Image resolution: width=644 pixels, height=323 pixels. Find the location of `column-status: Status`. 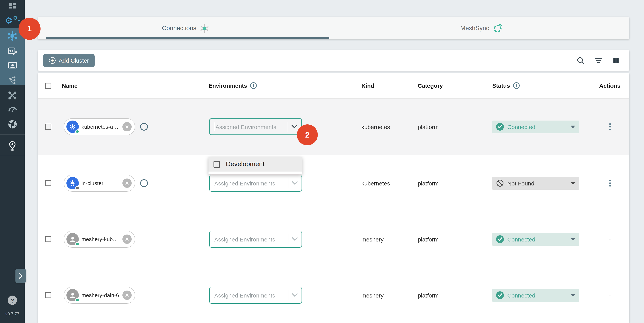

column-status: Status is located at coordinates (501, 86).